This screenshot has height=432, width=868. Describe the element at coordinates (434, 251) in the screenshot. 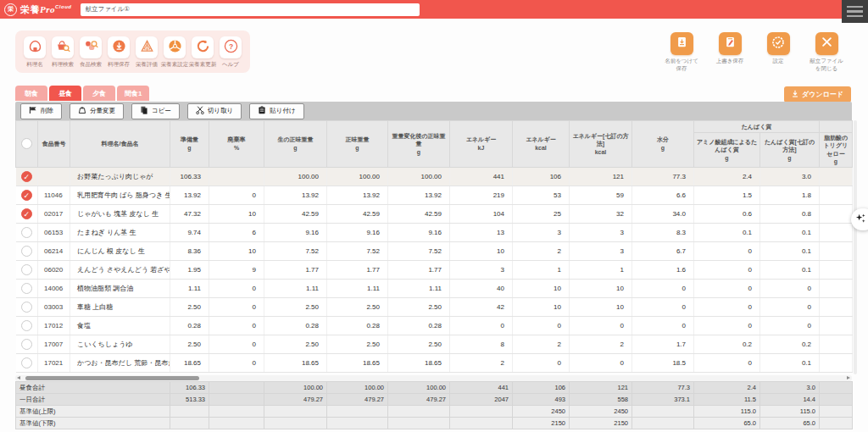

I see `table-row: 06214にんじん 根 皮なし 生8.36107.527.527.5210236…` at that location.